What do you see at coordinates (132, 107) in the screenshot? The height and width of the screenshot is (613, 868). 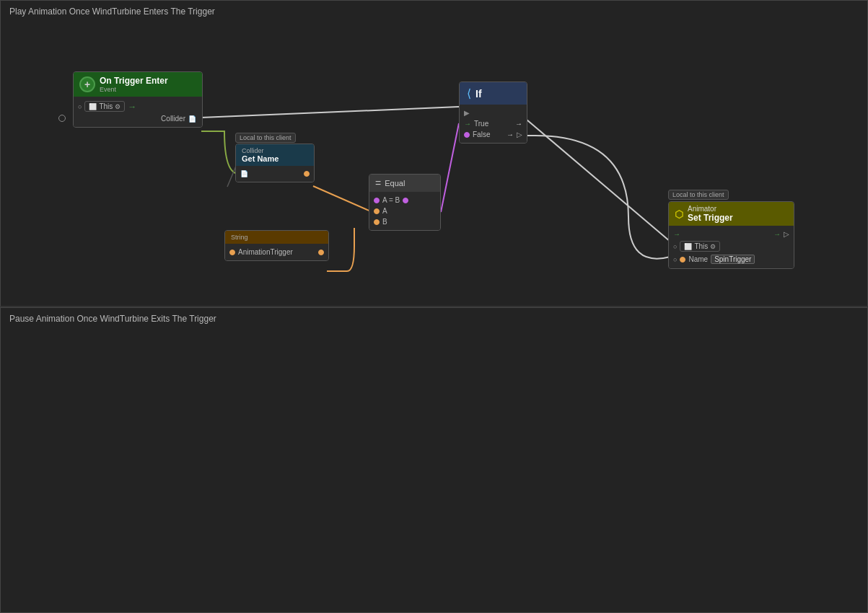 I see `this-exec-arrow-1: →` at bounding box center [132, 107].